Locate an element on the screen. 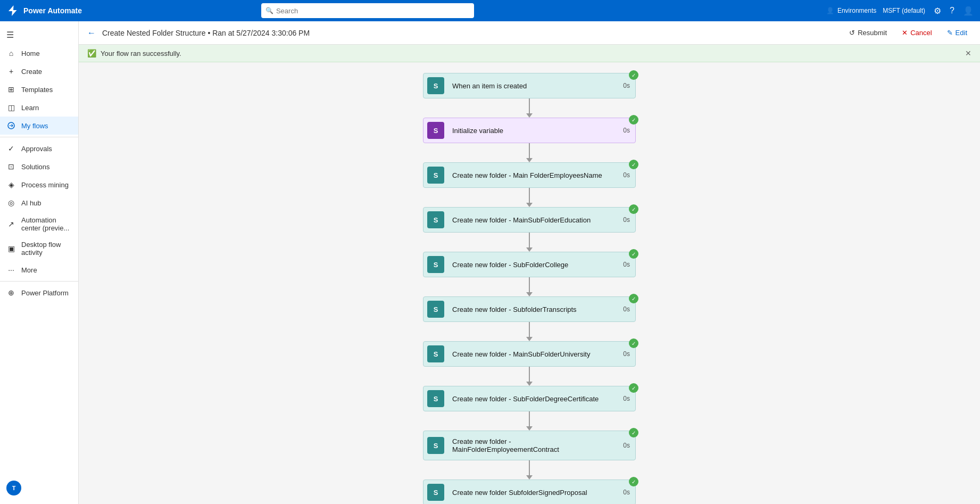  flow-step-1: ✓SInitialize variable0s is located at coordinates (529, 130).